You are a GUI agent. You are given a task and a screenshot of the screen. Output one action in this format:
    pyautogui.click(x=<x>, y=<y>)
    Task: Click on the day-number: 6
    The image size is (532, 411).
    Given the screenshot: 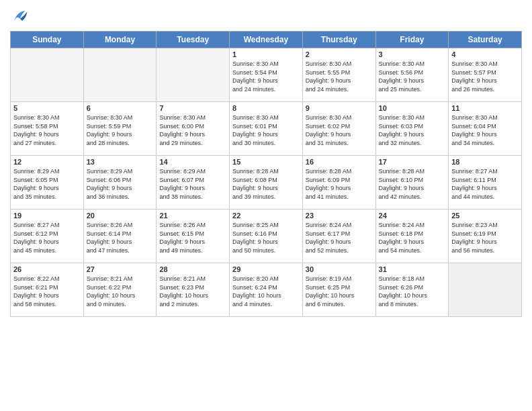 What is the action you would take?
    pyautogui.click(x=120, y=108)
    